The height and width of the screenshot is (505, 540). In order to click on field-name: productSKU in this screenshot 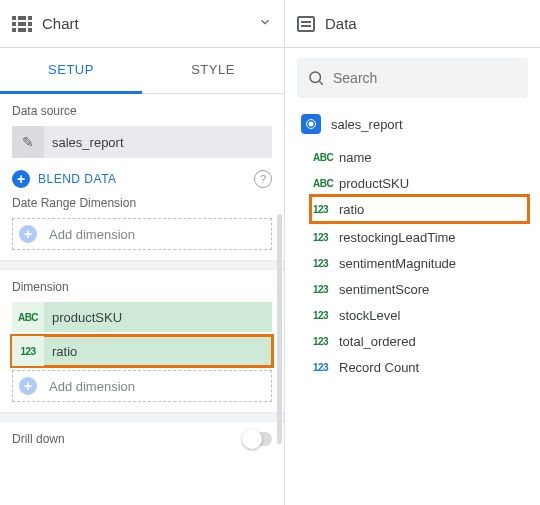, I will do `click(374, 184)`.